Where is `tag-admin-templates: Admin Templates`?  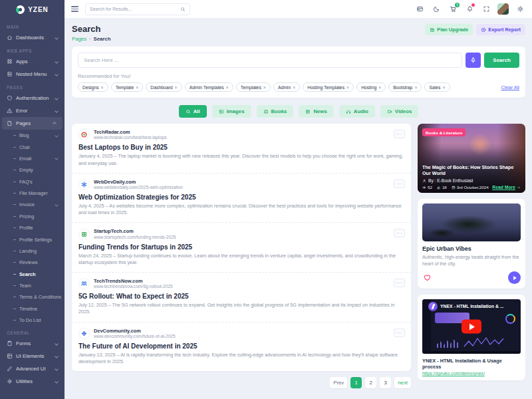 tag-admin-templates: Admin Templates is located at coordinates (209, 87).